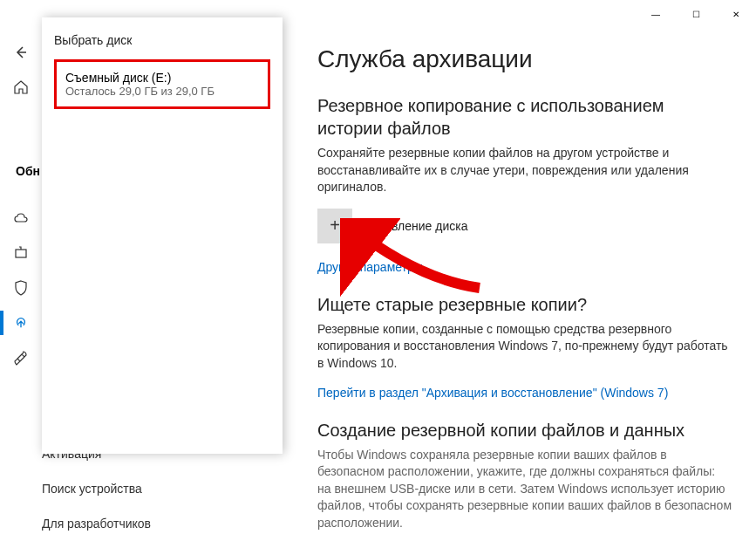 This screenshot has height=541, width=756. I want to click on sidebar-section-heading: Обн, so click(21, 171).